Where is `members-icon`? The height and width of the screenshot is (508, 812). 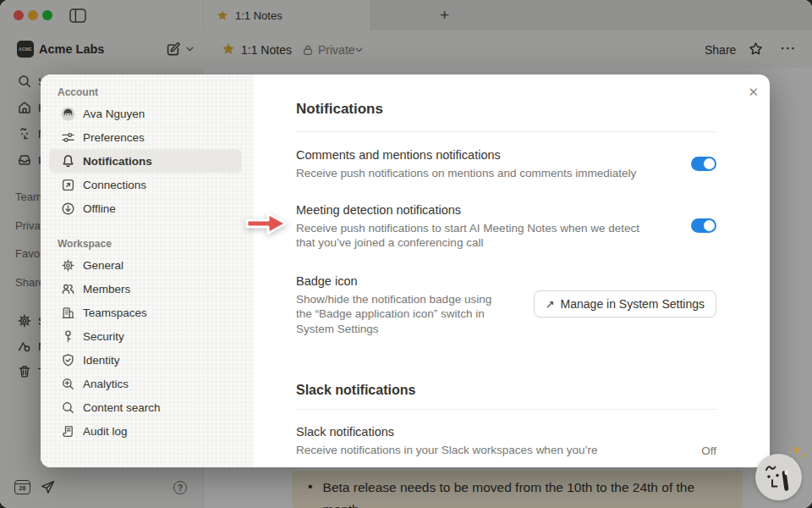
members-icon is located at coordinates (68, 290).